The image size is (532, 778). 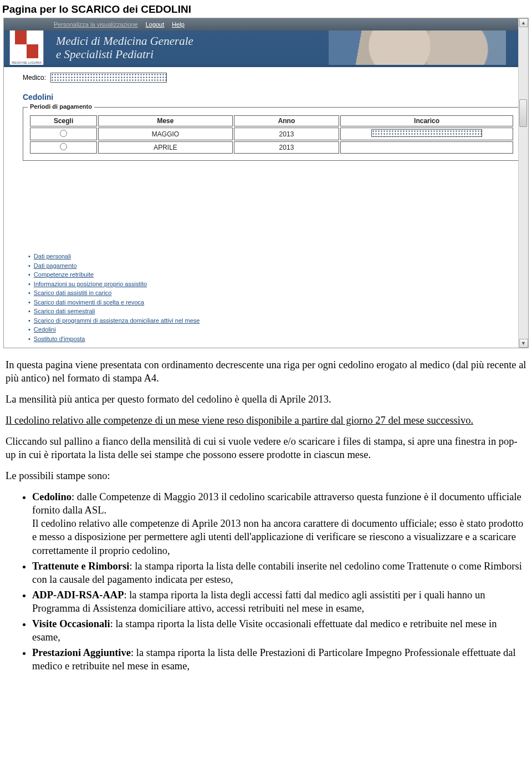 I want to click on brand-line1: Medici di Medicina Generale, so click(x=125, y=41).